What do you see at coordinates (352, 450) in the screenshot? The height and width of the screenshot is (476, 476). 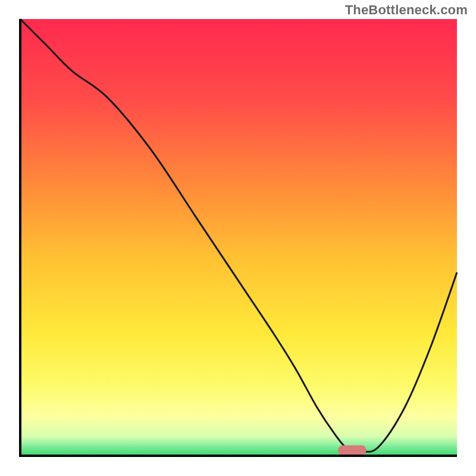 I see `optimal-marker` at bounding box center [352, 450].